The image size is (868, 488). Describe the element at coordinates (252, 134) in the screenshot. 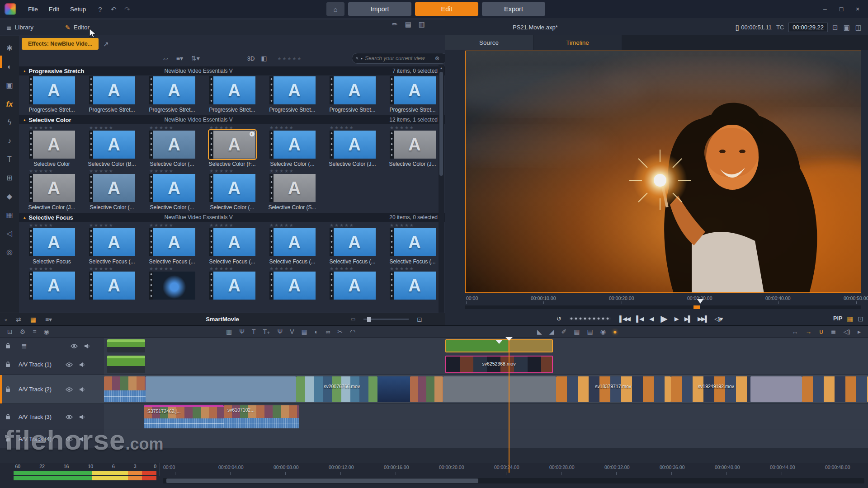

I see `info-badge-icon: i` at that location.